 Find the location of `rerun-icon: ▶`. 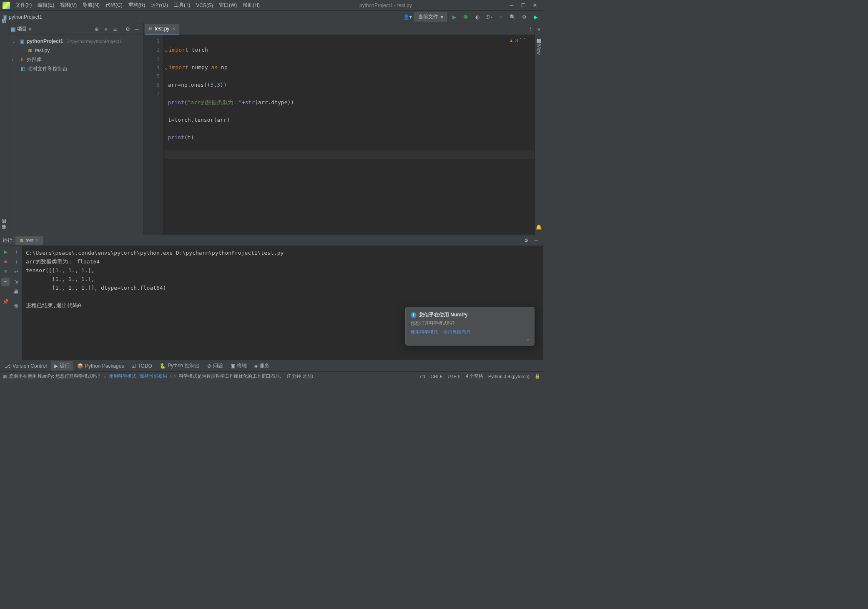

rerun-icon: ▶ is located at coordinates (5, 252).